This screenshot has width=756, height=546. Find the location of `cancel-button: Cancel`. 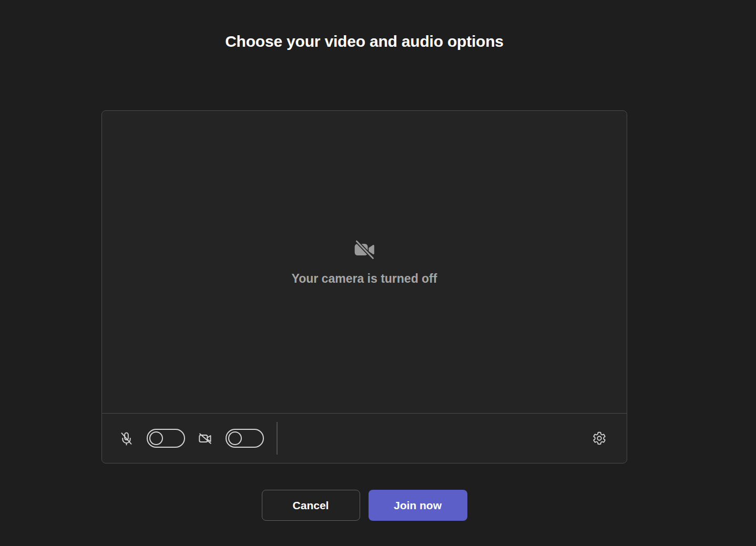

cancel-button: Cancel is located at coordinates (311, 506).